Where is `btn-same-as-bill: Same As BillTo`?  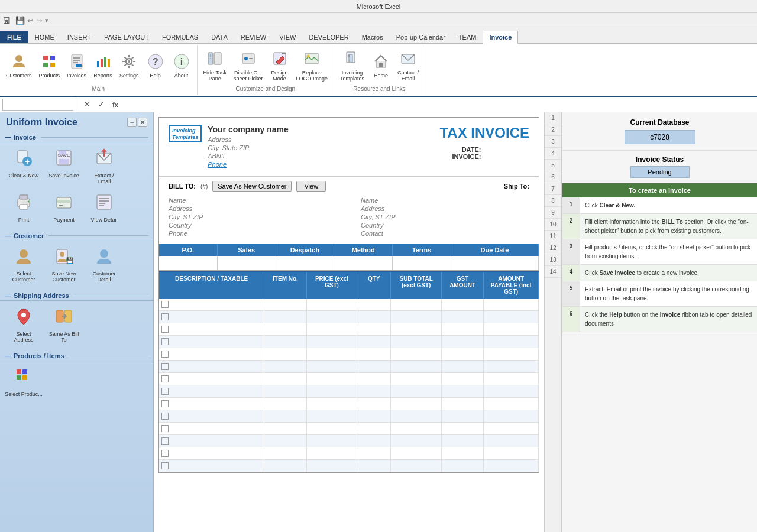
btn-same-as-bill: Same As BillTo is located at coordinates (64, 325).